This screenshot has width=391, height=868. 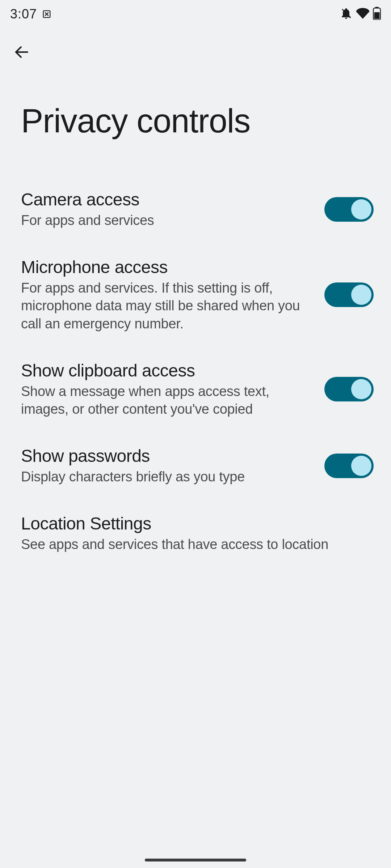 What do you see at coordinates (22, 52) in the screenshot?
I see `back-arrow-icon` at bounding box center [22, 52].